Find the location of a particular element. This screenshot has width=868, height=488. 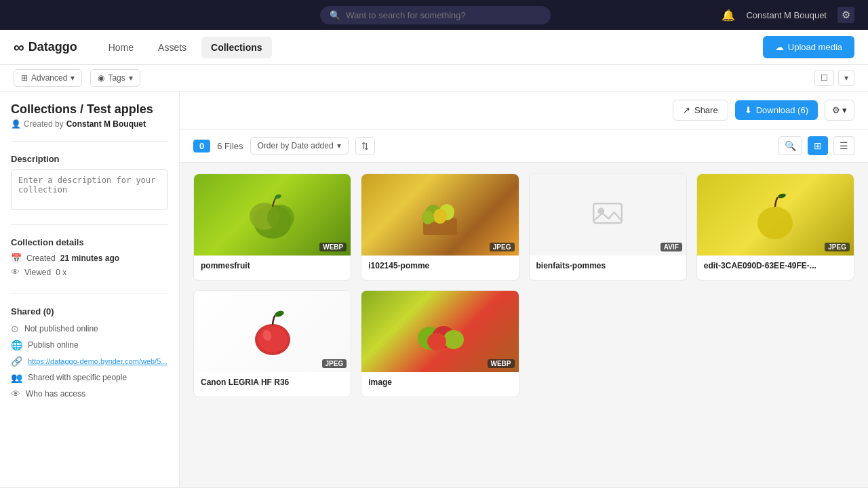

media-info: image is located at coordinates (439, 384).